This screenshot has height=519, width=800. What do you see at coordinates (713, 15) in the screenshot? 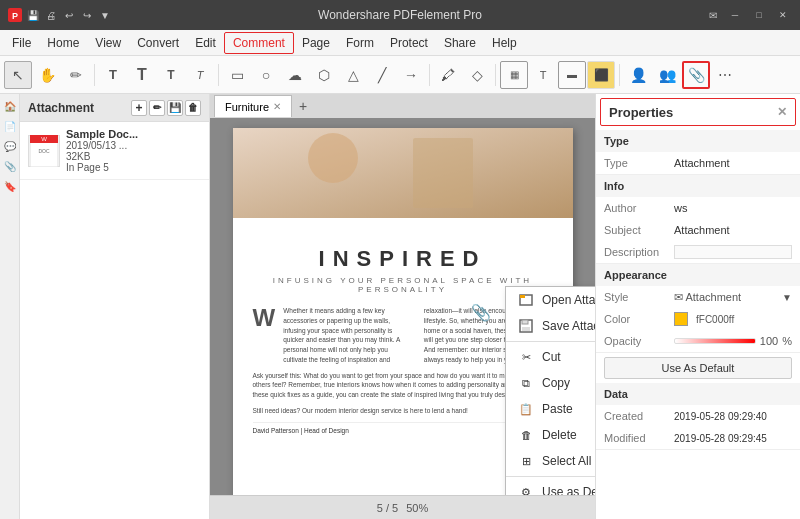
I see `mail-icon: ✉` at bounding box center [713, 15].